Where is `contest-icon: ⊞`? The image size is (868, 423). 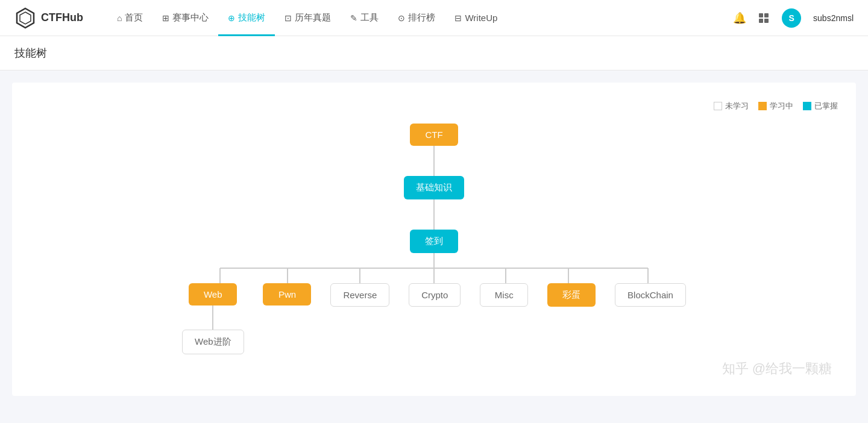 contest-icon: ⊞ is located at coordinates (166, 18).